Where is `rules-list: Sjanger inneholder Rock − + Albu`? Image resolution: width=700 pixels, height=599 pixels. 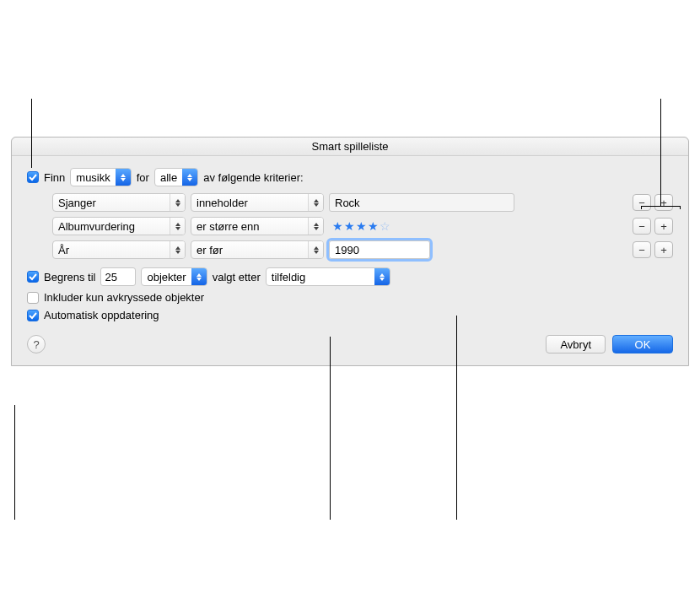
rules-list: Sjanger inneholder Rock − + Albu is located at coordinates (363, 226).